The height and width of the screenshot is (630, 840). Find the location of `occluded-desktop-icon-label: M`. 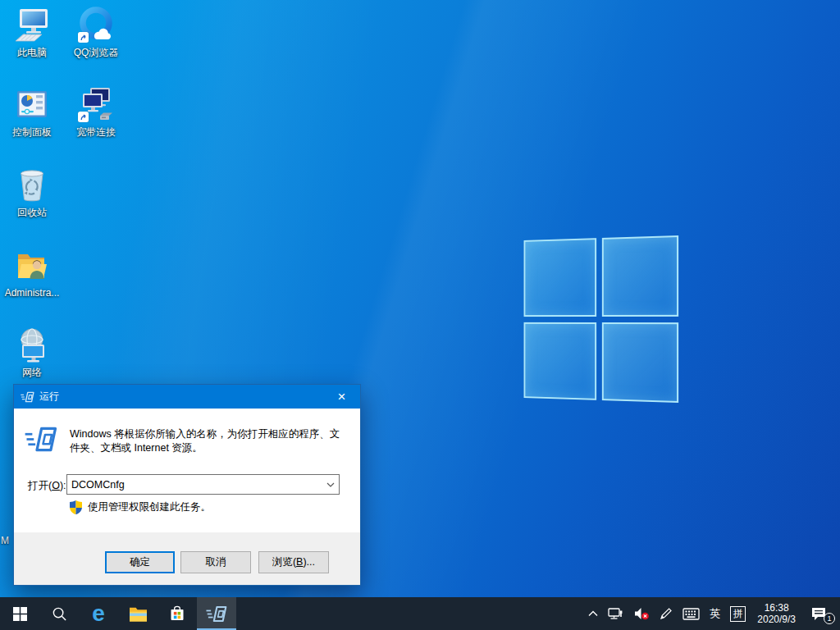

occluded-desktop-icon-label: M is located at coordinates (5, 541).